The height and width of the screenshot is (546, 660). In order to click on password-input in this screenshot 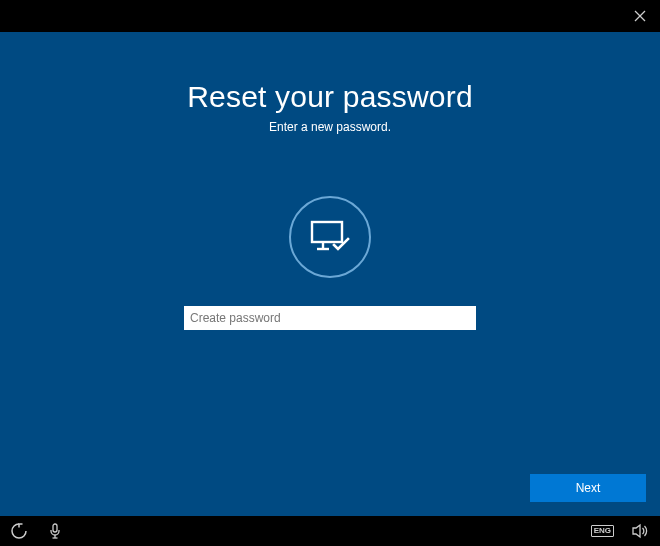, I will do `click(330, 318)`.